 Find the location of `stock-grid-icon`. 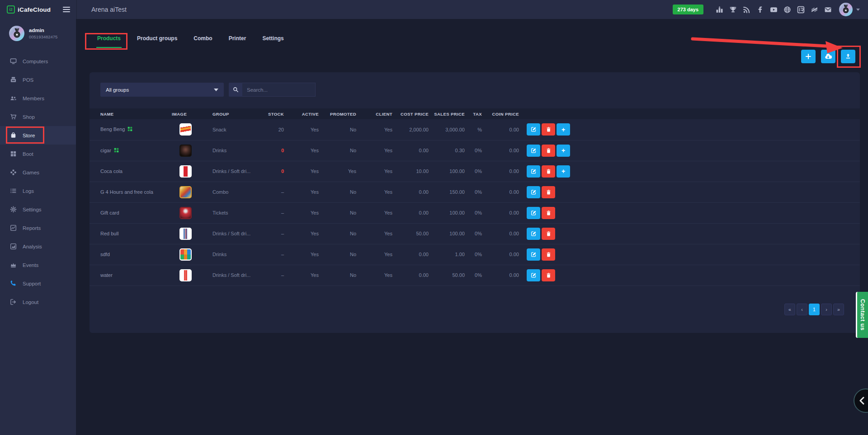

stock-grid-icon is located at coordinates (117, 151).